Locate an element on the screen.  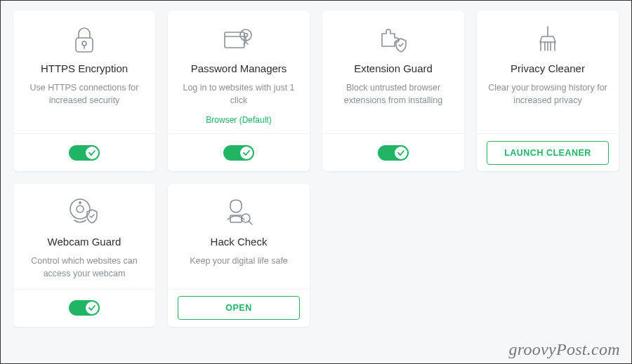
card-extension-guard: Extension Guard Block untrusted browser … is located at coordinates (393, 91).